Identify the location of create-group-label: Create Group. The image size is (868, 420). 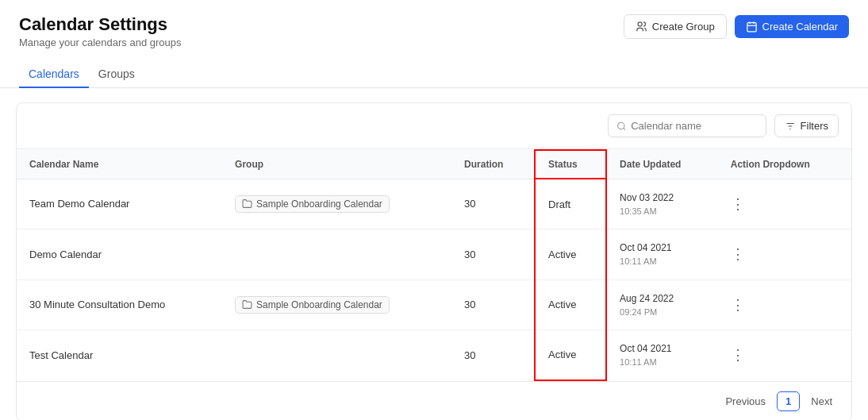
(684, 27).